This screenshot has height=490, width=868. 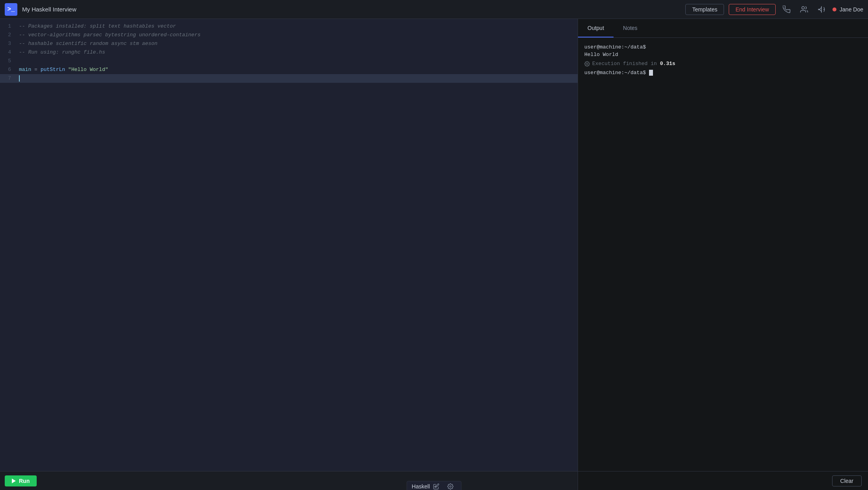 I want to click on terminal-line-2: Hello World, so click(x=723, y=54).